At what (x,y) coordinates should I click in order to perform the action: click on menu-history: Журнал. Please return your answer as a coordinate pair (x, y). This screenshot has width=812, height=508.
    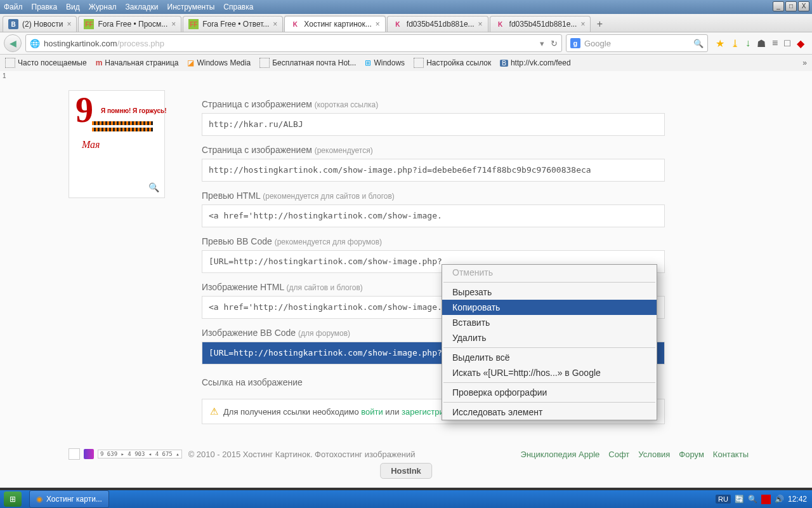
    Looking at the image, I should click on (103, 7).